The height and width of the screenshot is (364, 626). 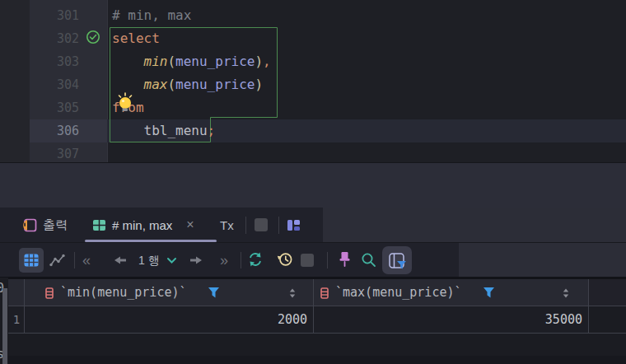 What do you see at coordinates (227, 225) in the screenshot?
I see `tab-tx: Tx` at bounding box center [227, 225].